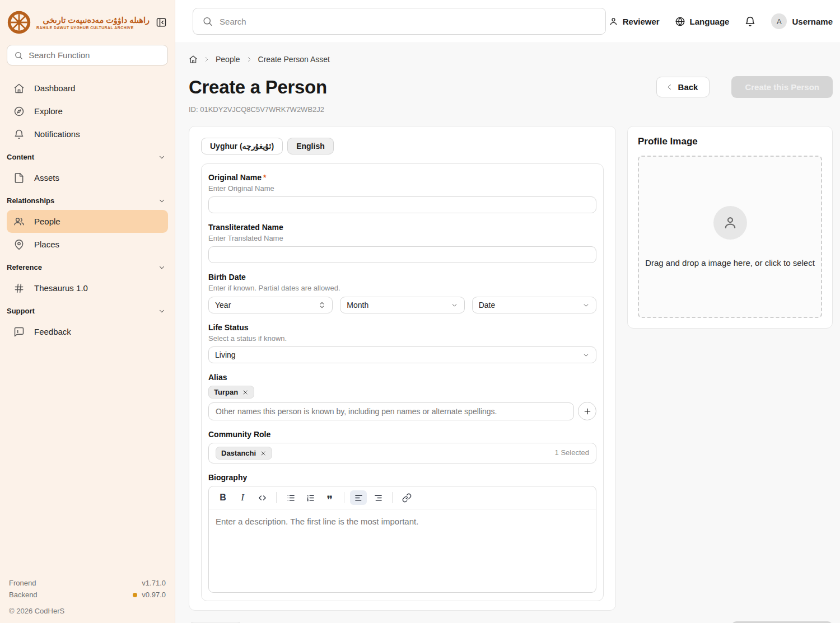 The height and width of the screenshot is (623, 840). I want to click on tab-uyghur: Uyghur (ئۇيغۇرچە), so click(242, 146).